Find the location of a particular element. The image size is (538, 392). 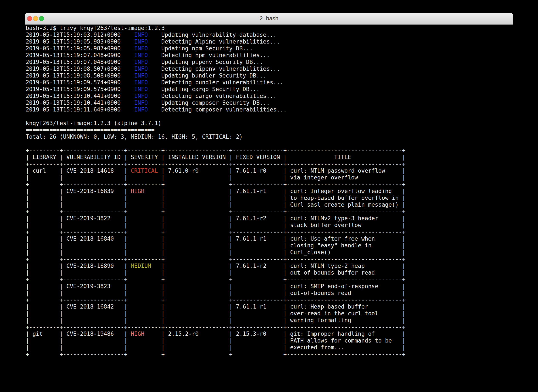

terminal-line: Total: 26 (UNKNOWN: 0, LOW: 3, MEDIUM: 1… is located at coordinates (269, 137).